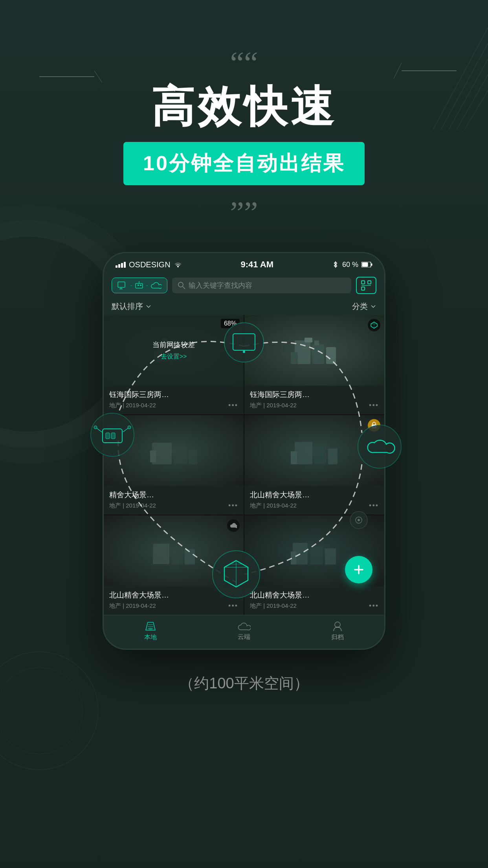 The image size is (488, 868). Describe the element at coordinates (220, 285) in the screenshot. I see `search-placeholder: 输入关键字查找内容` at that location.